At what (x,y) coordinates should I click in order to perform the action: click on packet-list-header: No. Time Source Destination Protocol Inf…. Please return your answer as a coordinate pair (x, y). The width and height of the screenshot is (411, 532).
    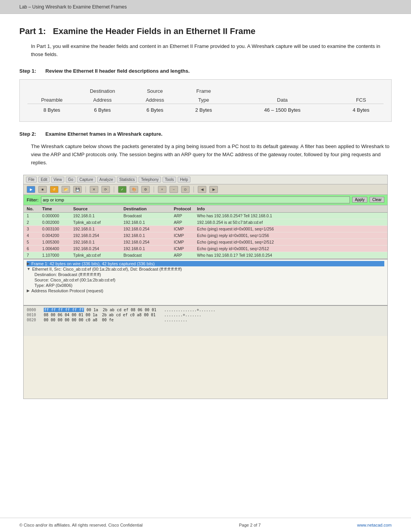
    Looking at the image, I should click on (206, 209).